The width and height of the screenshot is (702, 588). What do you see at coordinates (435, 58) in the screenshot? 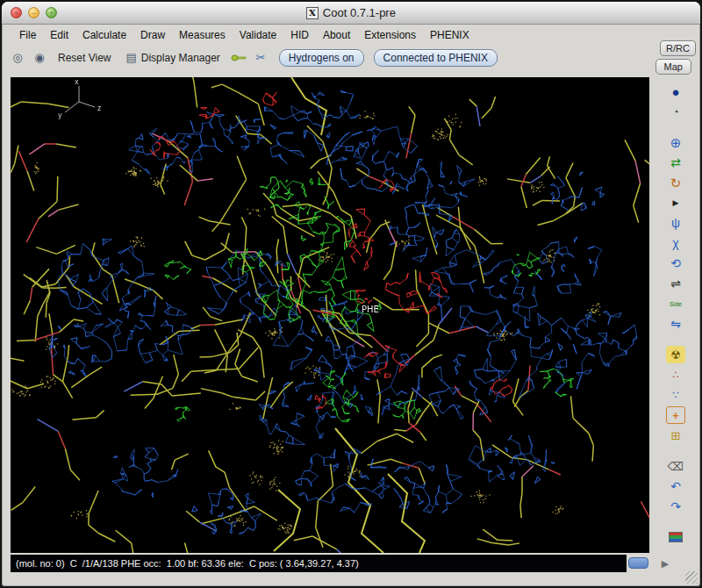
I see `phenix-connection-button: Connected to PHENIX` at bounding box center [435, 58].